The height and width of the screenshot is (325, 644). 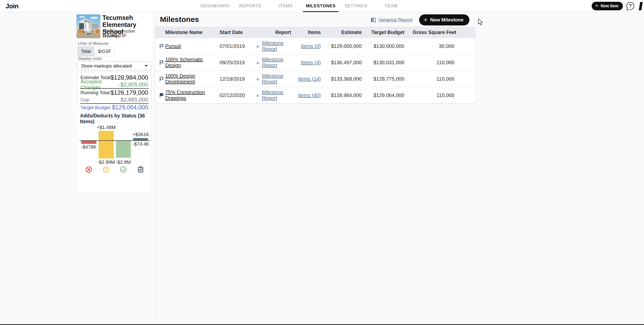 What do you see at coordinates (96, 51) in the screenshot?
I see `units-toggle: Total $/GSF` at bounding box center [96, 51].